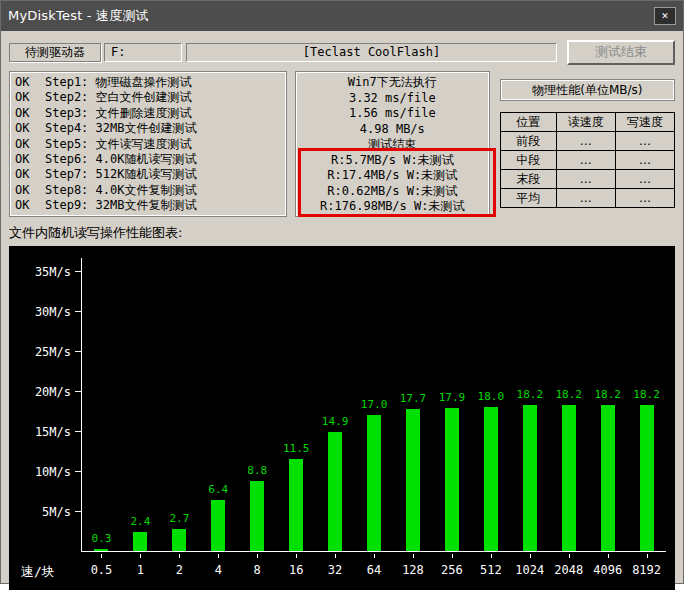 This screenshot has width=684, height=592. Describe the element at coordinates (490, 398) in the screenshot. I see `bar-slot: 18.0` at that location.